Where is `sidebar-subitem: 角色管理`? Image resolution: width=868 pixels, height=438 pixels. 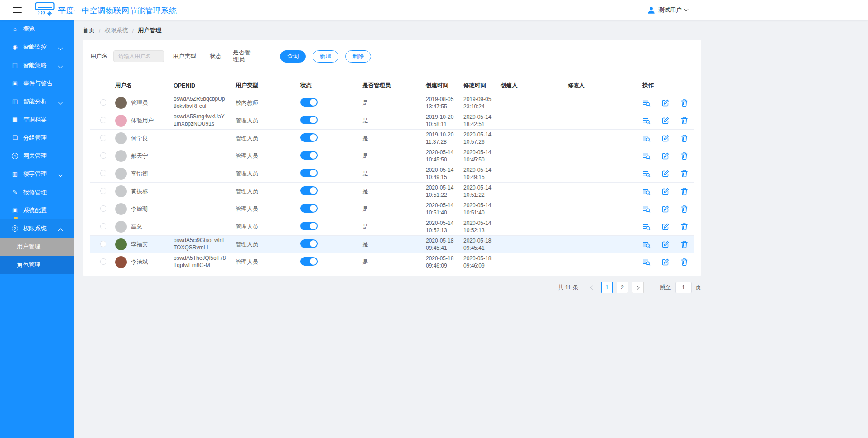
sidebar-subitem: 角色管理 is located at coordinates (37, 265).